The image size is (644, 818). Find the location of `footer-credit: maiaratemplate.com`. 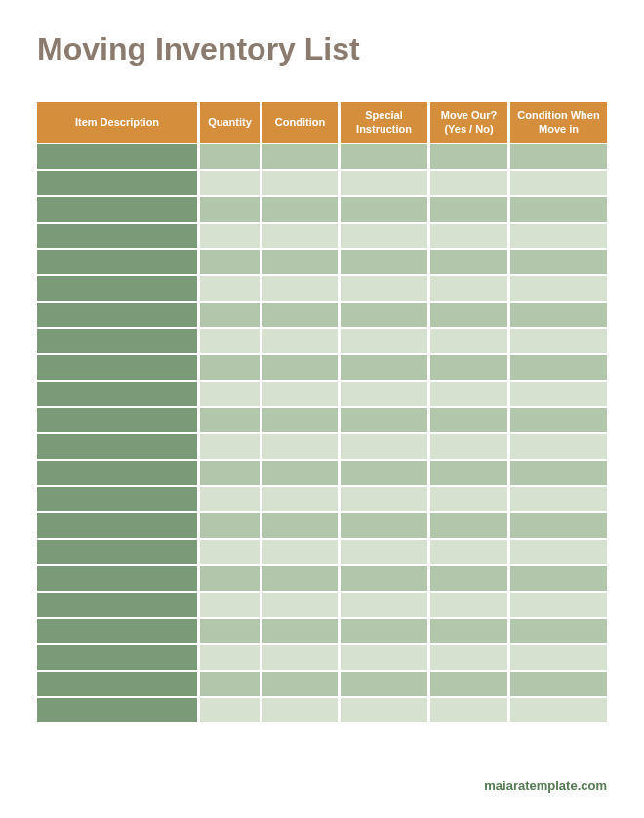

footer-credit: maiaratemplate.com is located at coordinates (545, 785).